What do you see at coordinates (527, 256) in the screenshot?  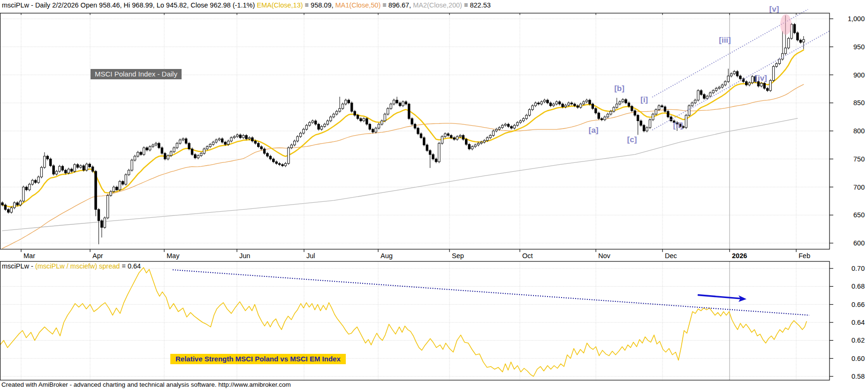 I see `x-axis-month-label: Oct` at bounding box center [527, 256].